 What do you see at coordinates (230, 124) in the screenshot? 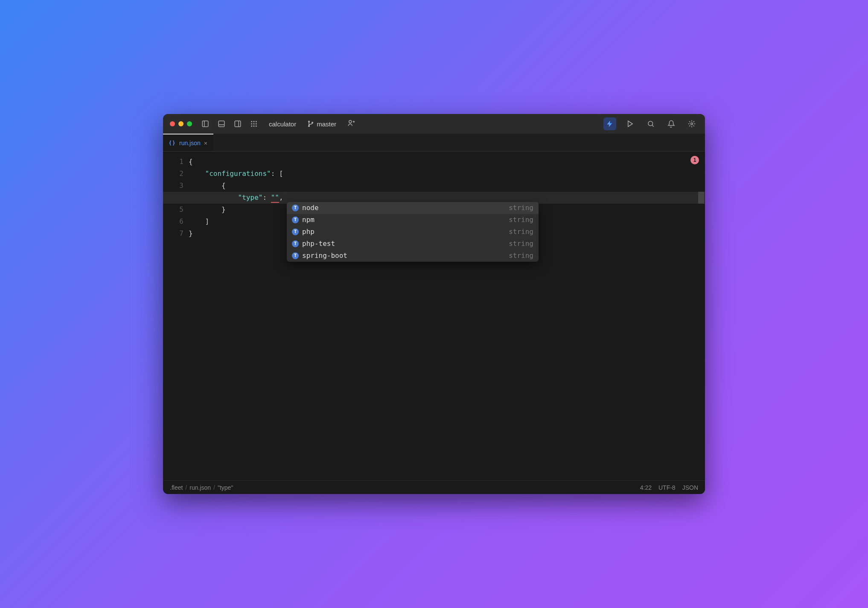
I see `panel-toggles` at bounding box center [230, 124].